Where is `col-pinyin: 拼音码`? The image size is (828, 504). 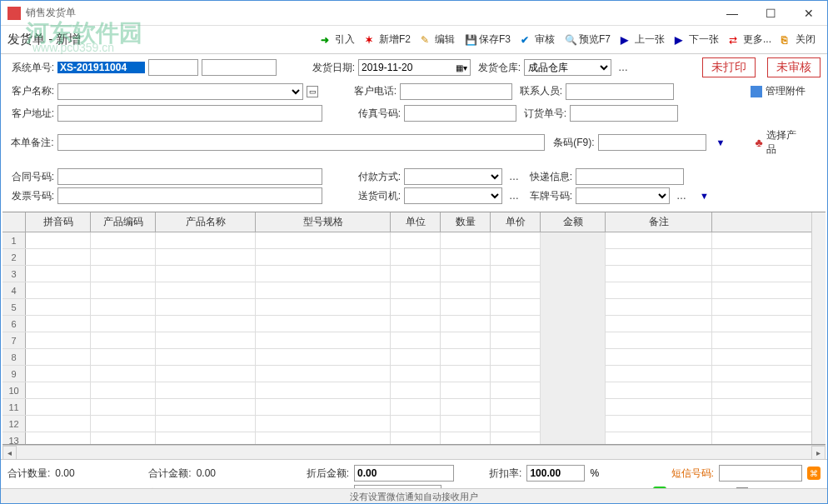 col-pinyin: 拼音码 is located at coordinates (58, 222).